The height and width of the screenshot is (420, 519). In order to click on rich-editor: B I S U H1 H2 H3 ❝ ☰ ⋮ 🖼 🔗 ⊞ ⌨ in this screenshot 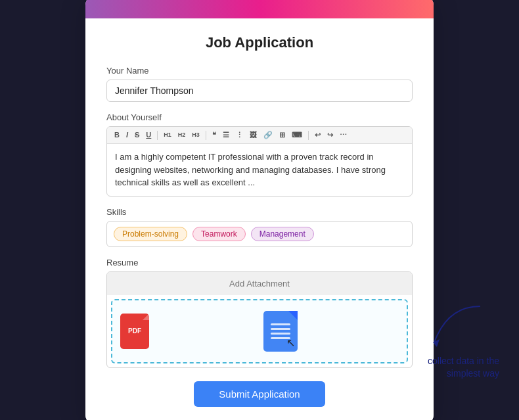, I will do `click(260, 162)`.